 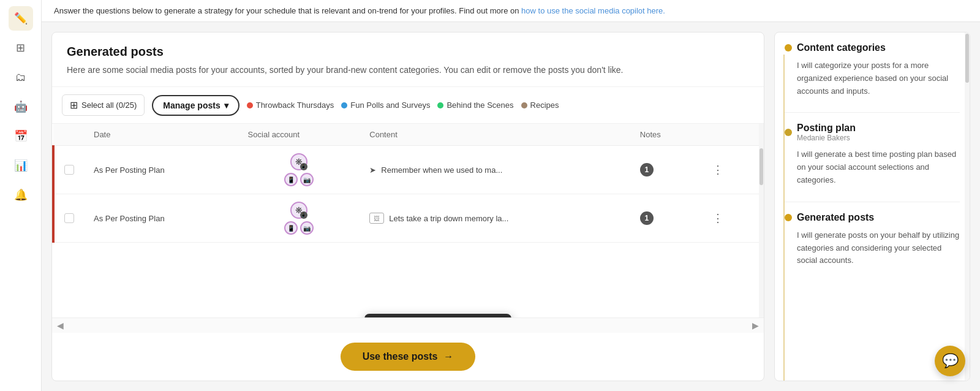 What do you see at coordinates (291, 180) in the screenshot?
I see `row1-social-icon-2: 📱` at bounding box center [291, 180].